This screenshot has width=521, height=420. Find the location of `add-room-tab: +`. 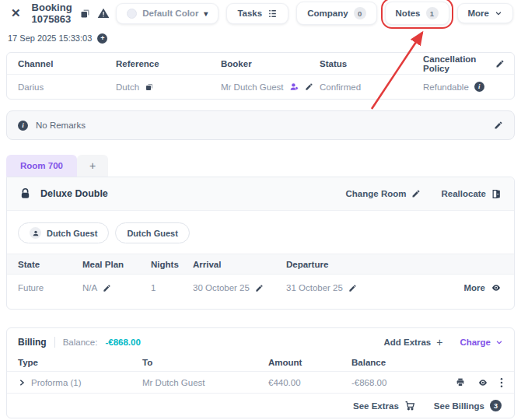

add-room-tab: + is located at coordinates (93, 166).